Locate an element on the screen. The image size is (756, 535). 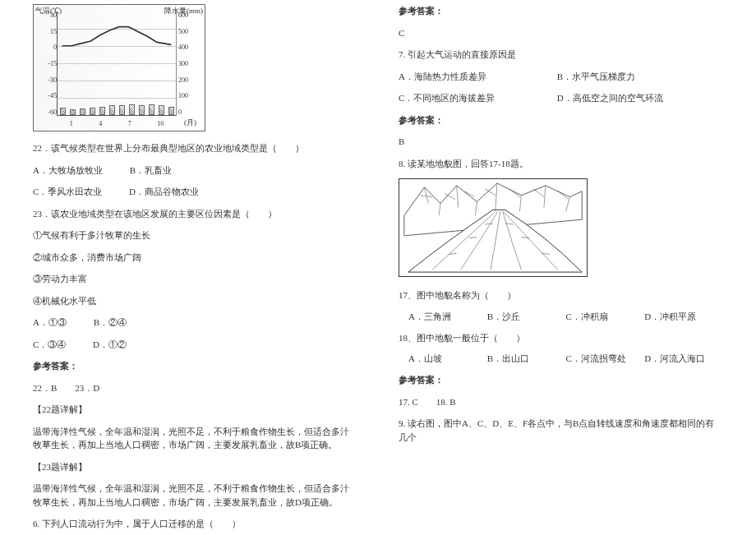
q18-option-a: A．山坡 is located at coordinates (443, 358).